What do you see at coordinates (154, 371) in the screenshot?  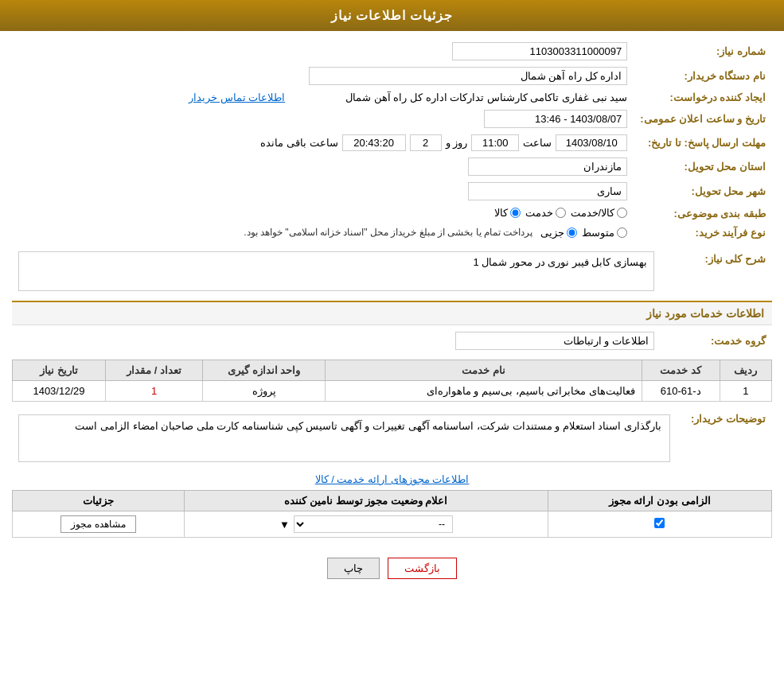 I see `col-header-quantity: تعداد / مقدار` at bounding box center [154, 371].